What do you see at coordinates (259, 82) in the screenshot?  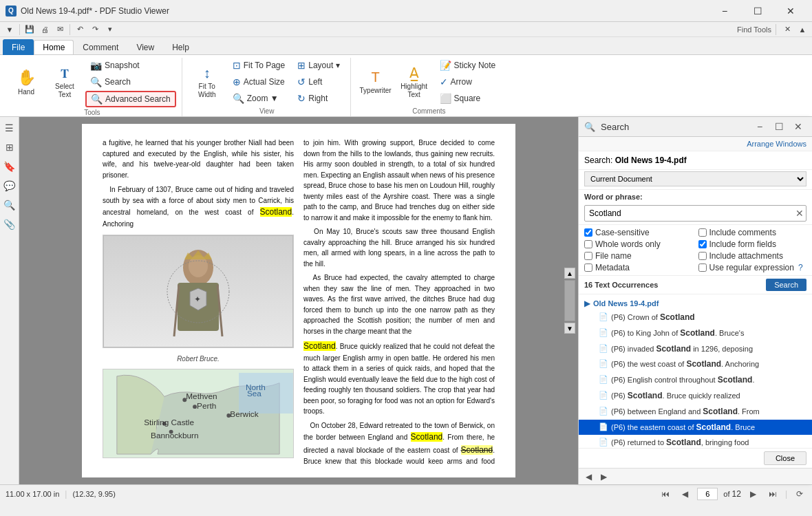 I see `actual-size-button: ⊕ Actual Size` at bounding box center [259, 82].